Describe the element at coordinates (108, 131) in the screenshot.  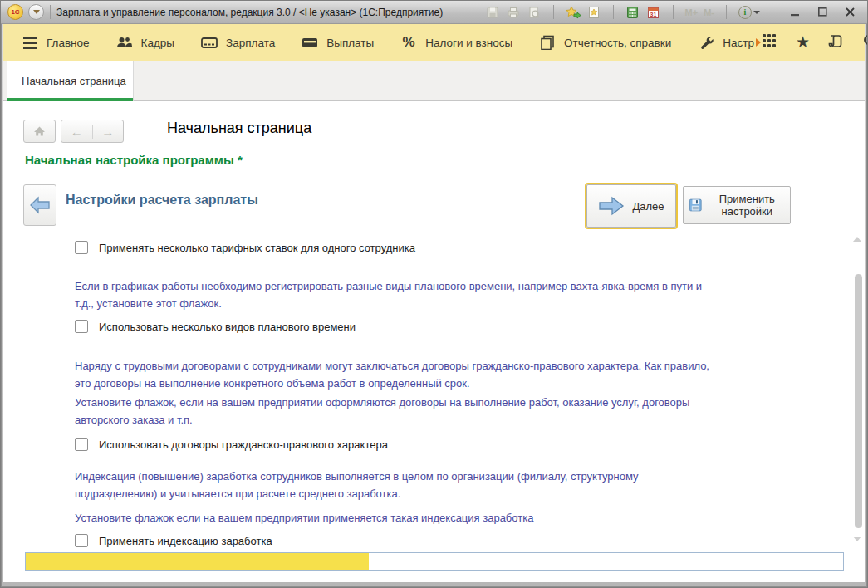
I see `arrow-right-icon: →` at that location.